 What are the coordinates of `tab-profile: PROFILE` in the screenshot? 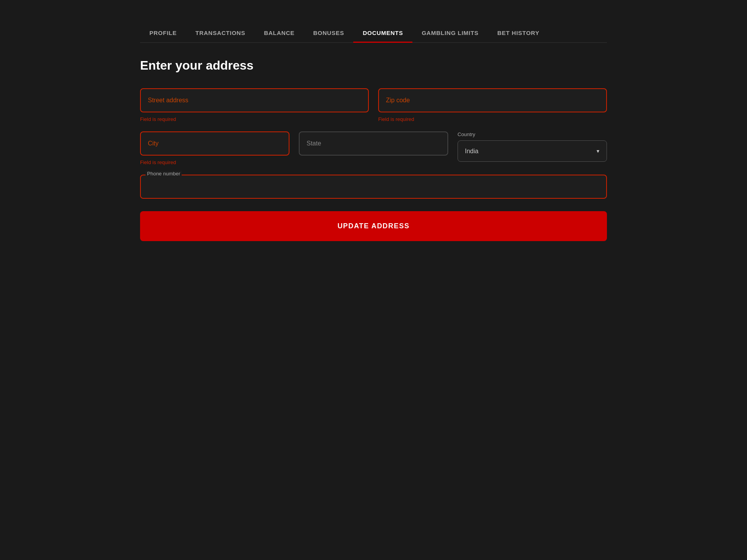 It's located at (163, 33).